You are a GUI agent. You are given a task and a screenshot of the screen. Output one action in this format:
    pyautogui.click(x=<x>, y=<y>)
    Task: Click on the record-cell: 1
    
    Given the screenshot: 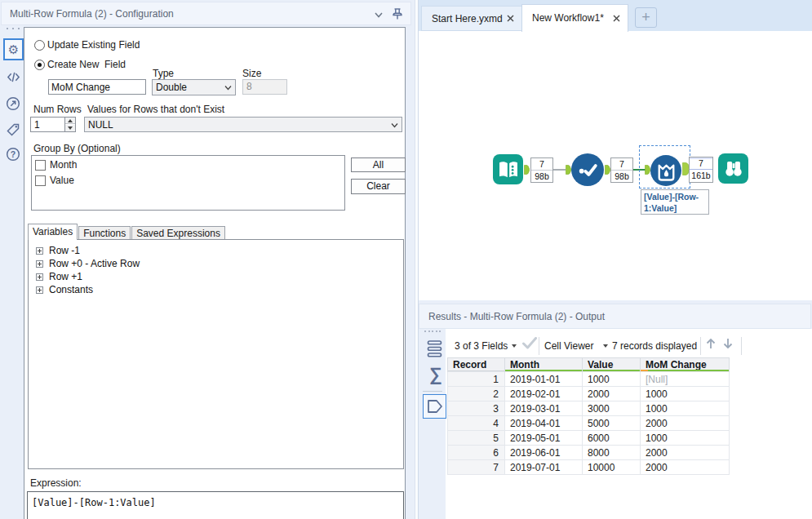 What is the action you would take?
    pyautogui.click(x=477, y=379)
    